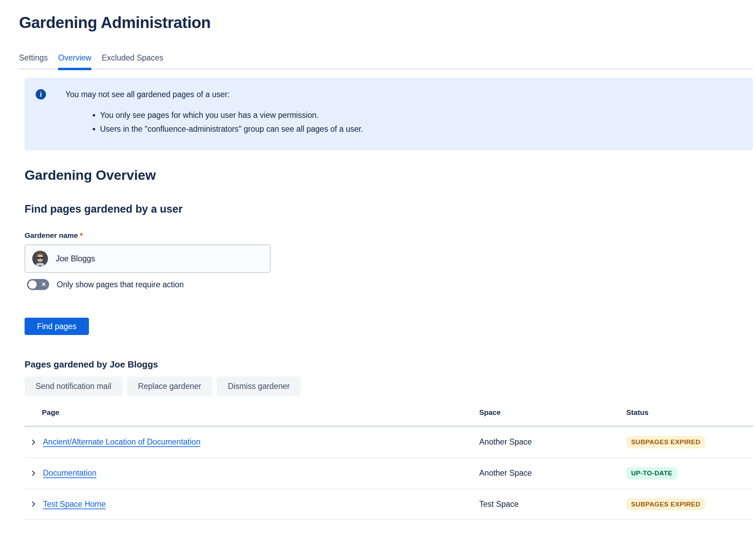  I want to click on replace-gardener-button: Replace gardener, so click(170, 386).